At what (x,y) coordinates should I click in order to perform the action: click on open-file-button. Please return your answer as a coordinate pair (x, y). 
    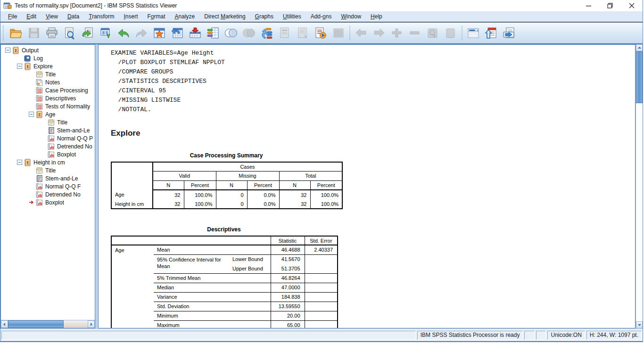
    Looking at the image, I should click on (16, 33).